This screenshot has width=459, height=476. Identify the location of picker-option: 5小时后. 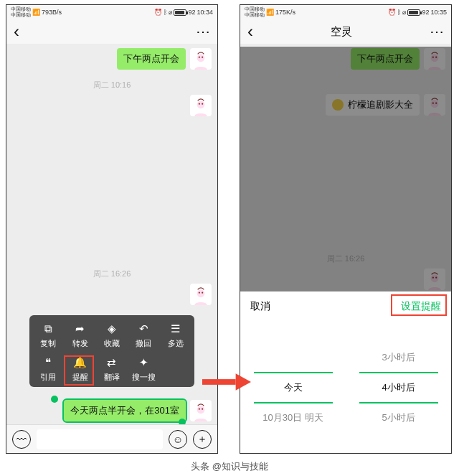
(398, 418).